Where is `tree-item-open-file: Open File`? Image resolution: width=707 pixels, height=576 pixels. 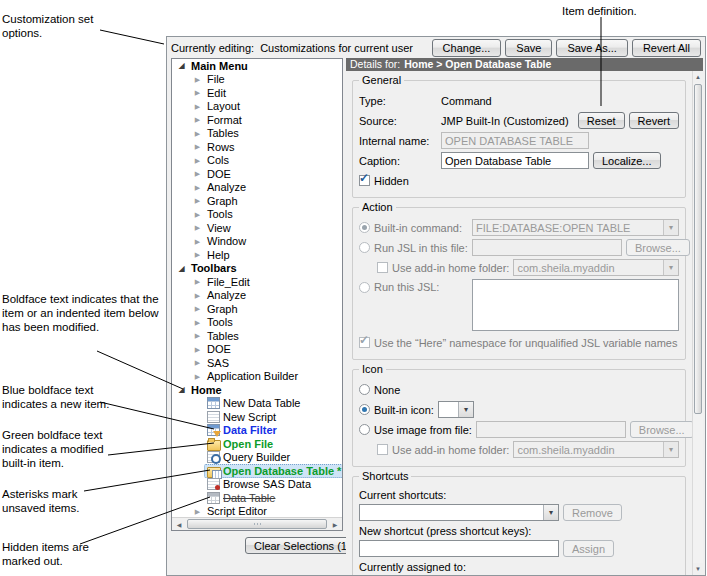
tree-item-open-file: Open File is located at coordinates (257, 444).